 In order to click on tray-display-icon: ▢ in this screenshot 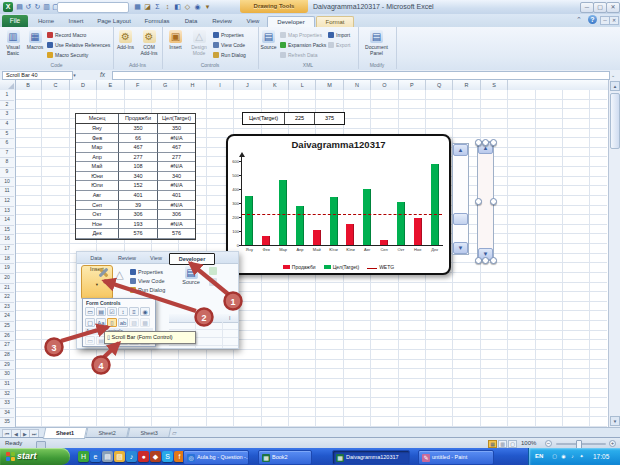, I will do `click(554, 456)`.